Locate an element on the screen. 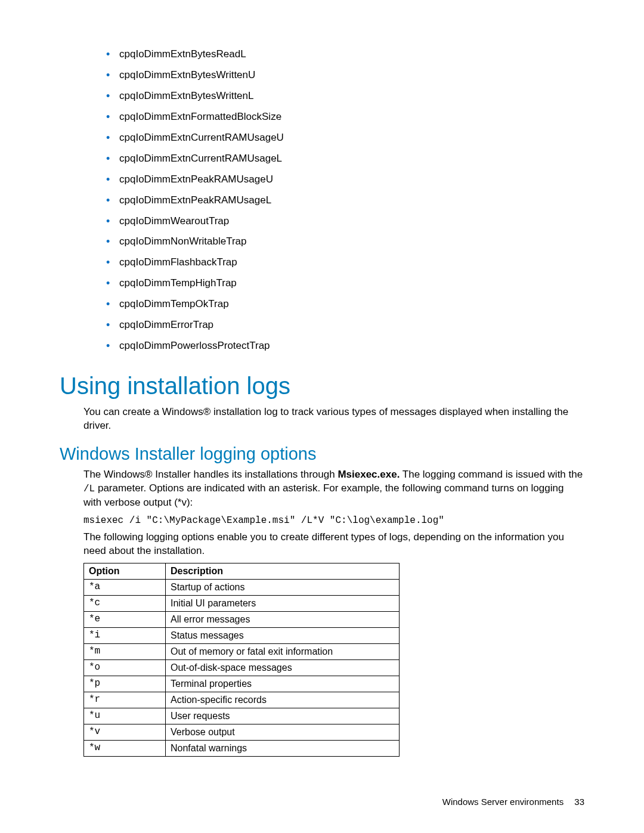 The image size is (644, 833). list-item: cpqIoDimmFlashbackTrap is located at coordinates (346, 262).